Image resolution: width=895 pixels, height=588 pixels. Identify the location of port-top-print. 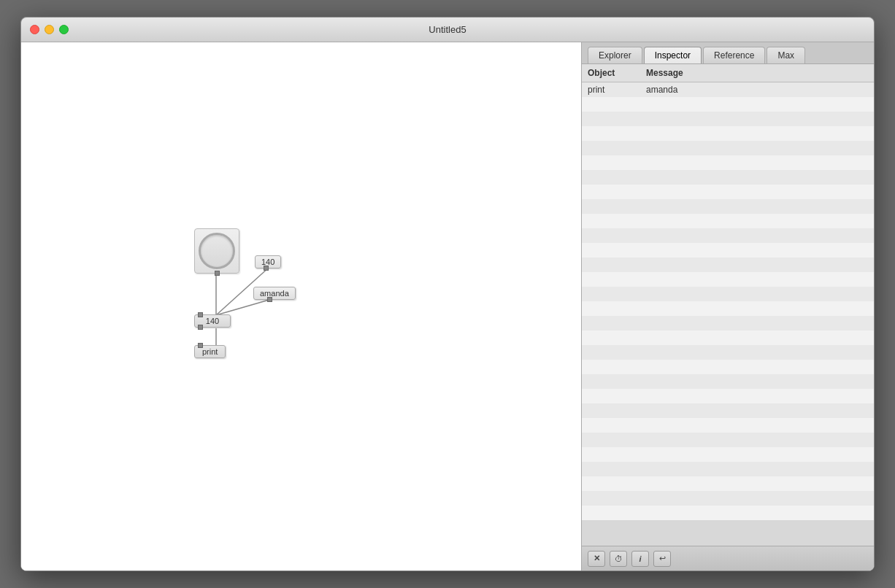
(200, 346).